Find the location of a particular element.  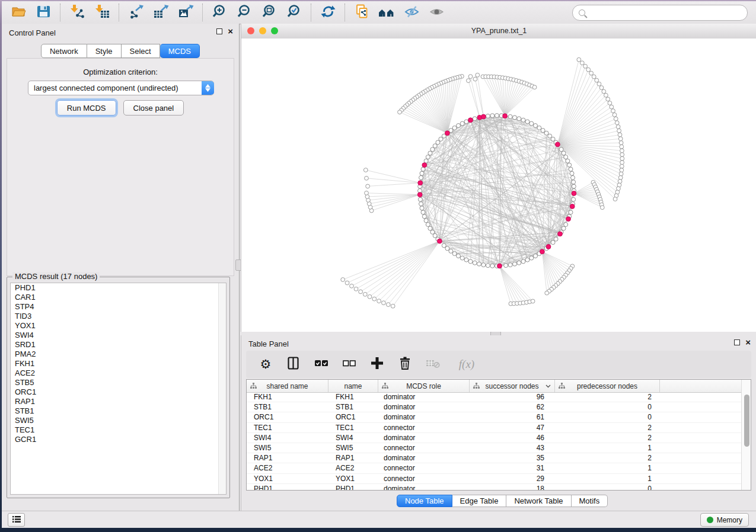

tab-edge-table: Edge Table is located at coordinates (480, 501).